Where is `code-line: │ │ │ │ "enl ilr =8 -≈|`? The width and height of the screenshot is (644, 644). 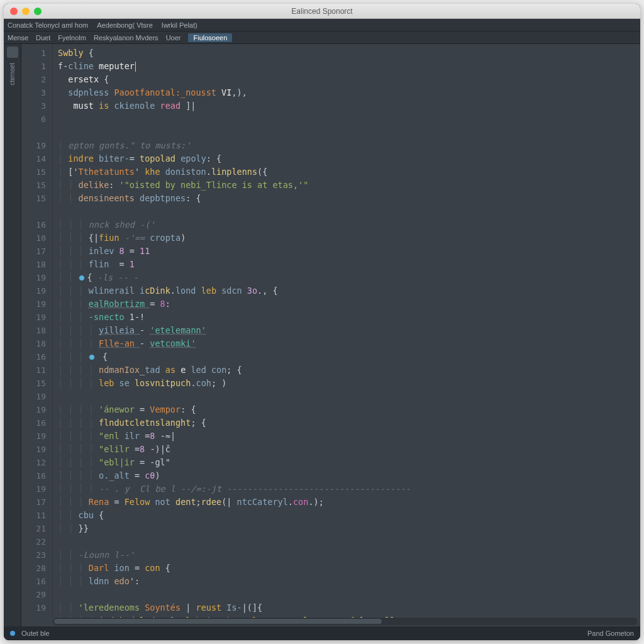 code-line: │ │ │ │ "enl ilr =8 -≈| is located at coordinates (347, 436).